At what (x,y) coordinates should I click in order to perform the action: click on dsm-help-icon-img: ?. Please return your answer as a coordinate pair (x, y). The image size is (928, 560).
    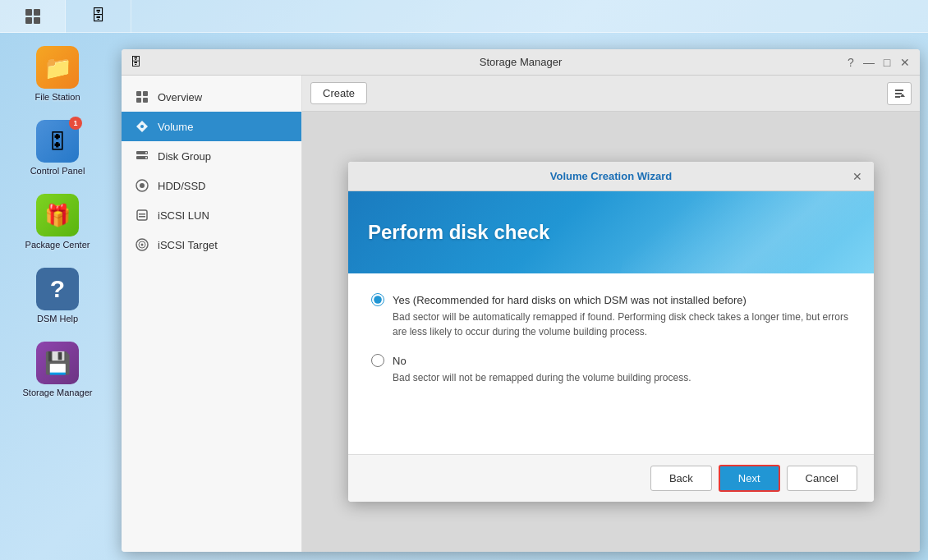
    Looking at the image, I should click on (57, 289).